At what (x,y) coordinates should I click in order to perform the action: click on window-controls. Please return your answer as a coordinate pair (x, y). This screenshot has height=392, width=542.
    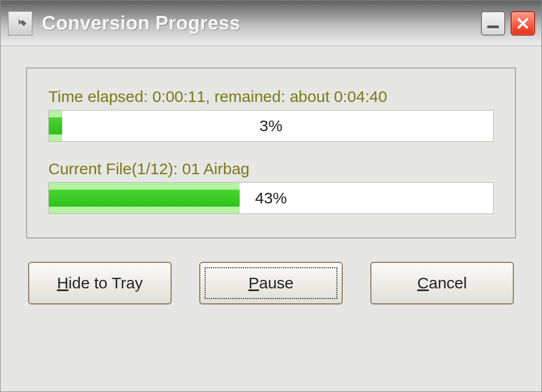
    Looking at the image, I should click on (508, 23).